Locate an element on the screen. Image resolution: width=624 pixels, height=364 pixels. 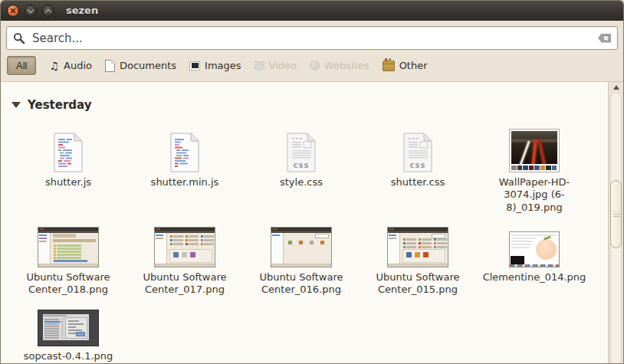
filter-video-button: Video is located at coordinates (276, 66).